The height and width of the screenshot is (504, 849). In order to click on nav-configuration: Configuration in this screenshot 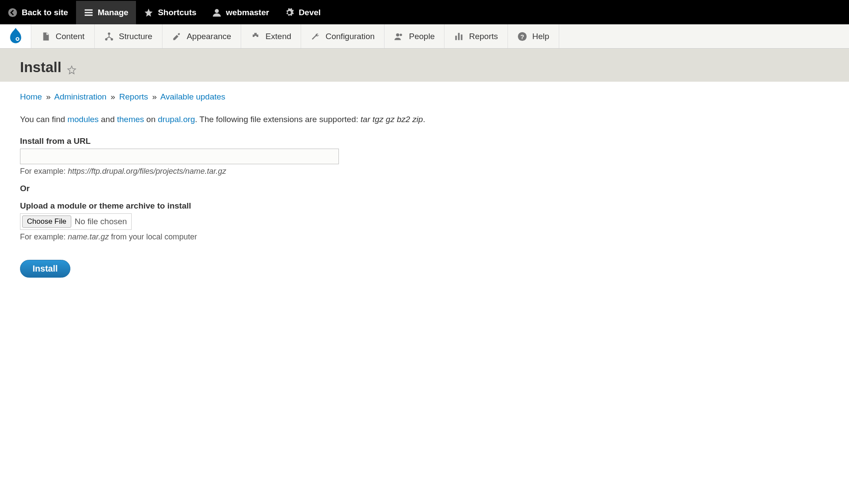, I will do `click(343, 36)`.